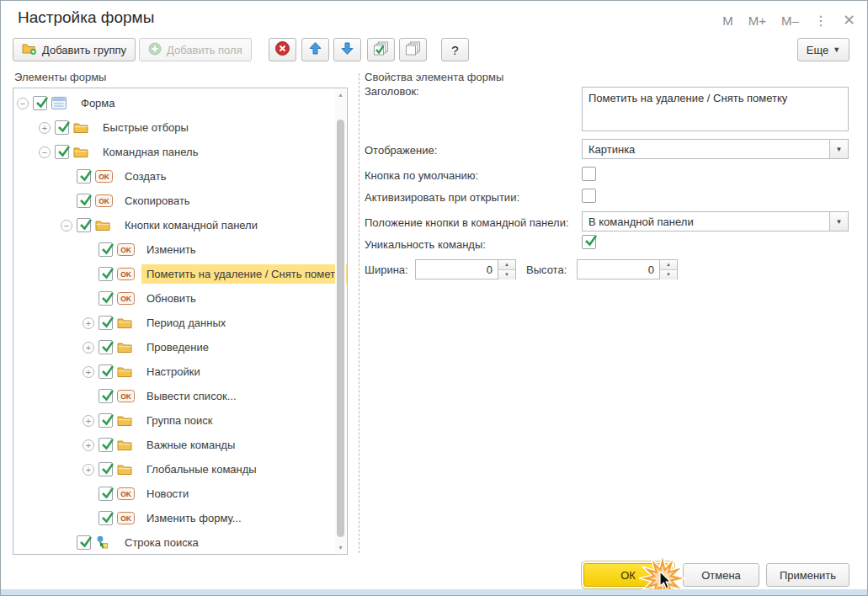  What do you see at coordinates (442, 197) in the screenshot?
I see `activate-on-open-label: Активизировать при открытии:` at bounding box center [442, 197].